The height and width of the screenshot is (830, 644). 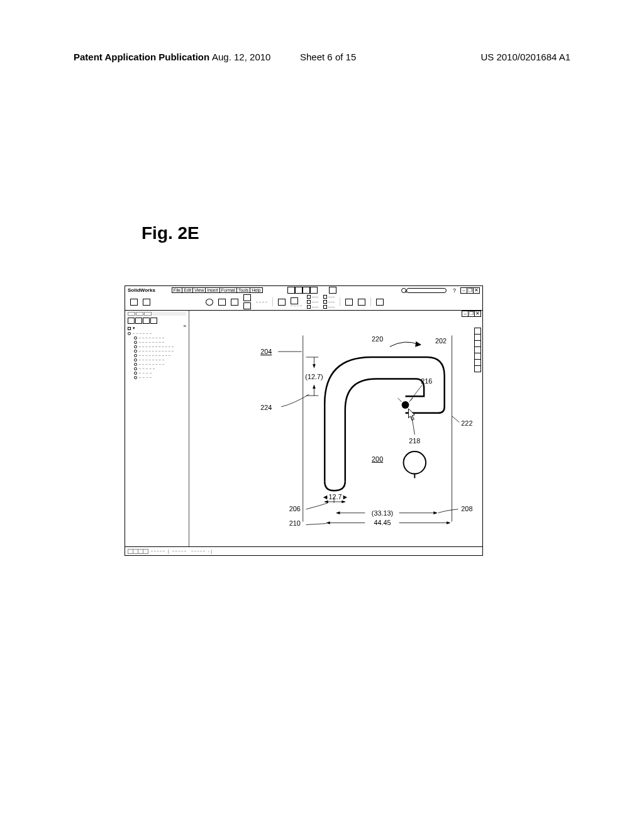 What do you see at coordinates (470, 290) in the screenshot?
I see `window-controls: – ❐ ✕` at bounding box center [470, 290].